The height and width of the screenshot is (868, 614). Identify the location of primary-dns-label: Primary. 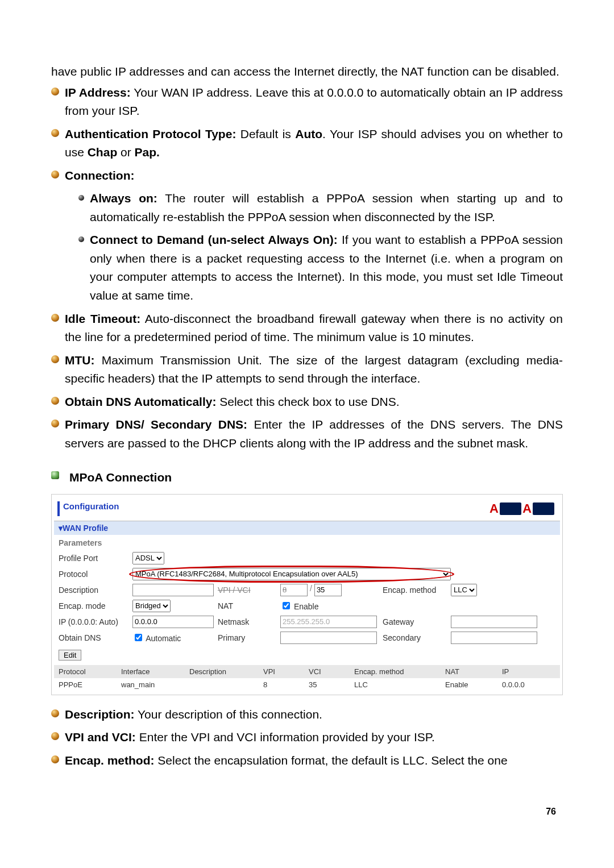
(249, 638).